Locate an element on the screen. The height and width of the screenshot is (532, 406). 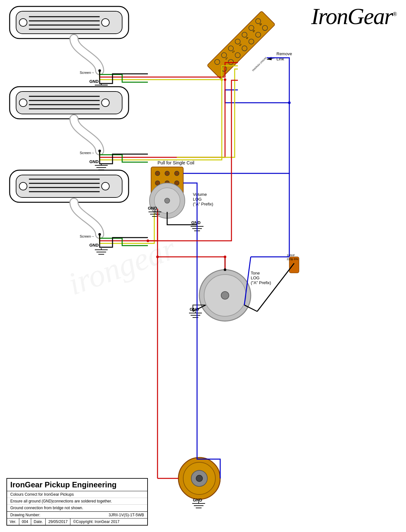
footer-ver-value: 004 is located at coordinates (25, 522).